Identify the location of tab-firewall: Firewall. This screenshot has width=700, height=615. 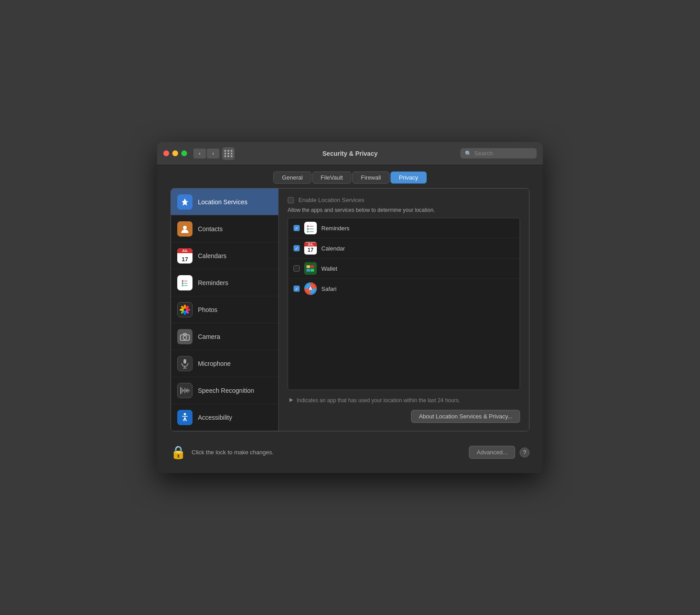
(371, 178).